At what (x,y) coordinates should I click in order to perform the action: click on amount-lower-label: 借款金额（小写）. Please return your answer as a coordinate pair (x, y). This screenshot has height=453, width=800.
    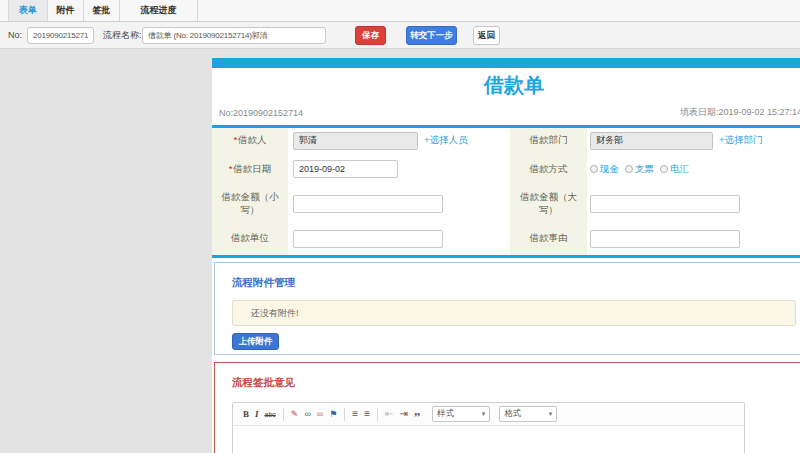
    Looking at the image, I should click on (250, 204).